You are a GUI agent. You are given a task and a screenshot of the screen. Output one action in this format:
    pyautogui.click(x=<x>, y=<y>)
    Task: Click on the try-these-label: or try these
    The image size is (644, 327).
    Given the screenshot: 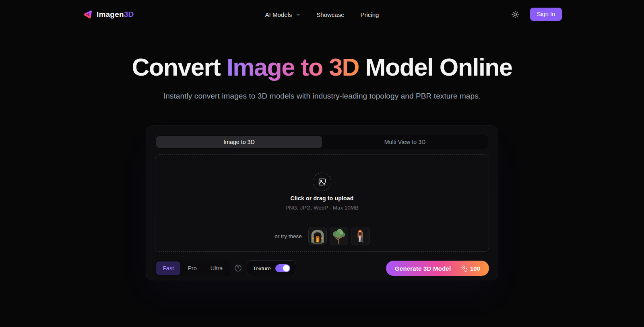 What is the action you would take?
    pyautogui.click(x=288, y=237)
    